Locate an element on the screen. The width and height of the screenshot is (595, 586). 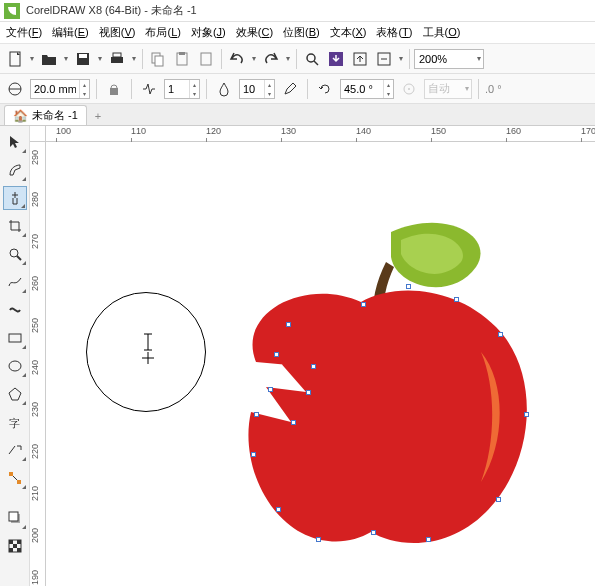
new-button is located at coordinates (15, 59).